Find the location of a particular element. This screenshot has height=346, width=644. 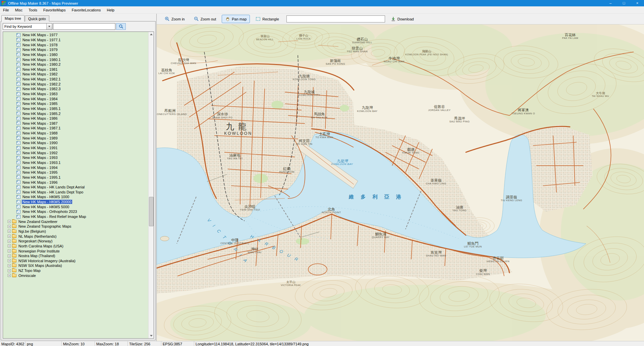

tree-item: New HK Maps - 1986 is located at coordinates (76, 119).